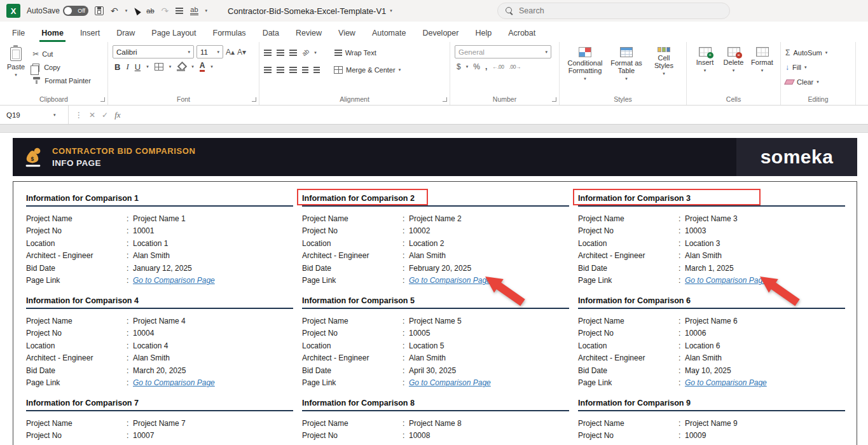  I want to click on italic-button: I, so click(127, 67).